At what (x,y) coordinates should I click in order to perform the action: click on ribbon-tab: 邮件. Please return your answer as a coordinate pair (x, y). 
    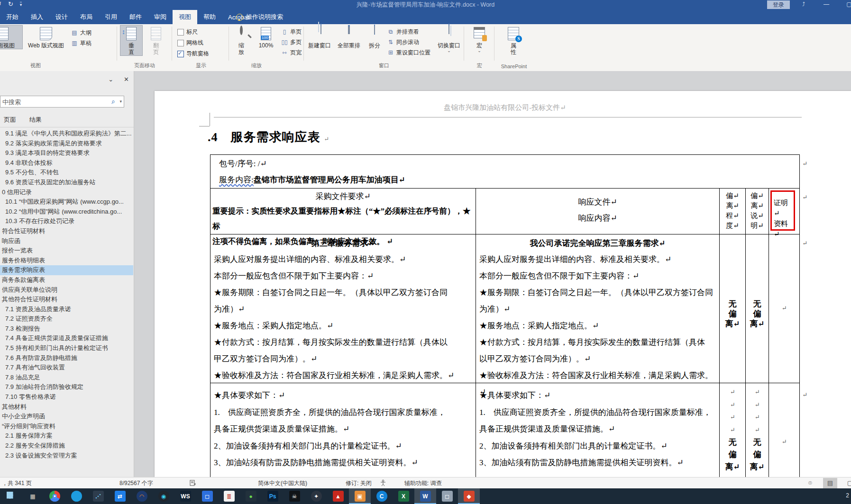
    Looking at the image, I should click on (136, 17).